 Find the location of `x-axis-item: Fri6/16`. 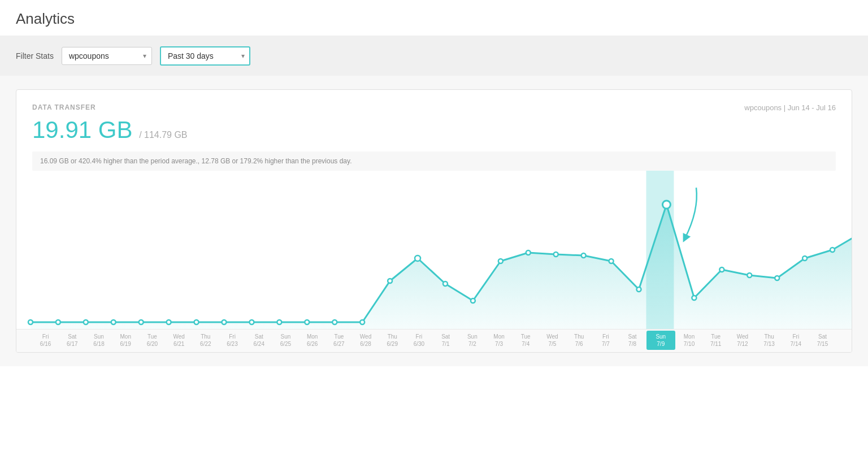

x-axis-item: Fri6/16 is located at coordinates (45, 340).